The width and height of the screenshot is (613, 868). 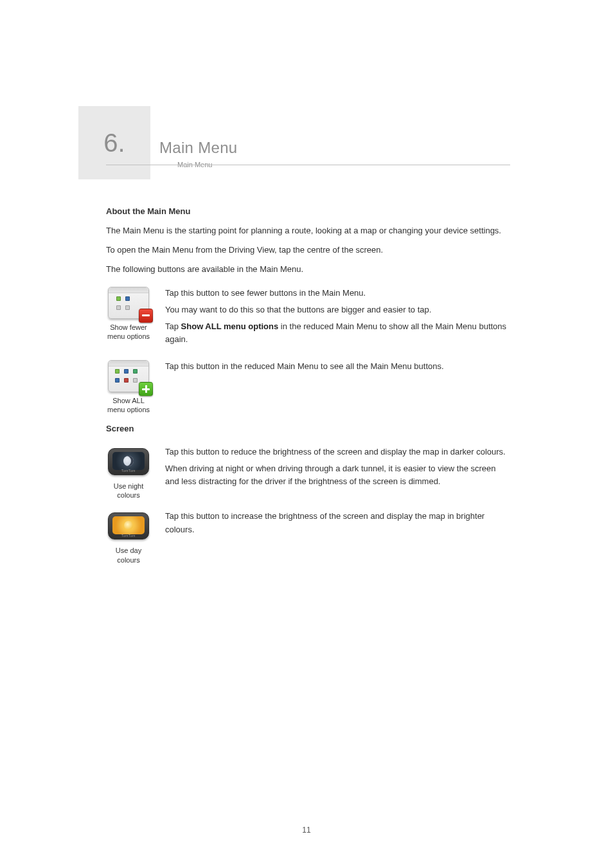 I want to click on grid-minus-icon, so click(x=129, y=303).